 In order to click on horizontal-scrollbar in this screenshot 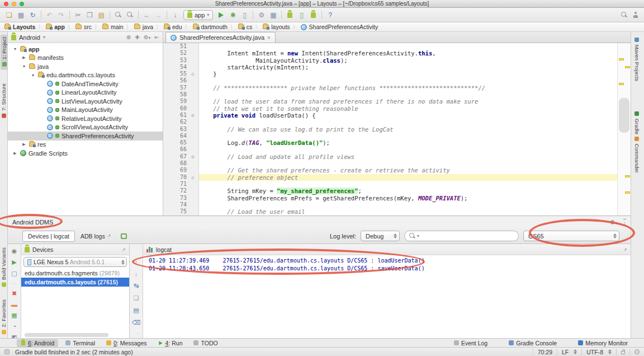, I will do `click(67, 335)`.